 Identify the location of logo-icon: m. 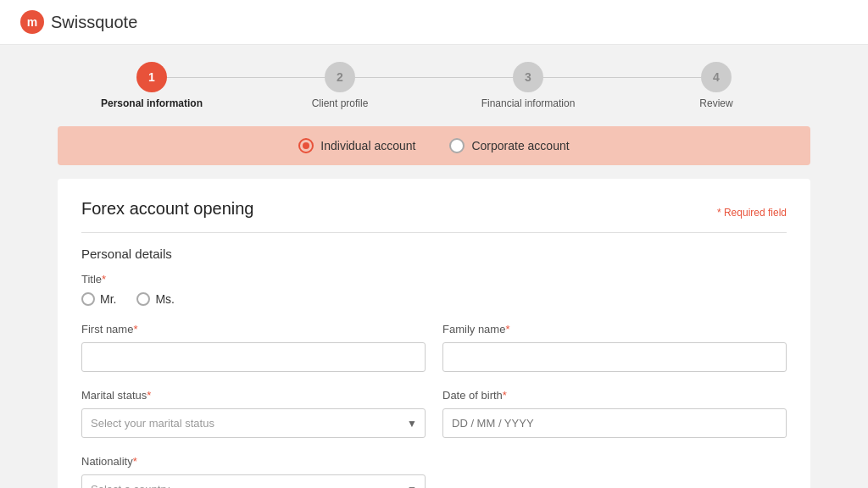
(32, 22).